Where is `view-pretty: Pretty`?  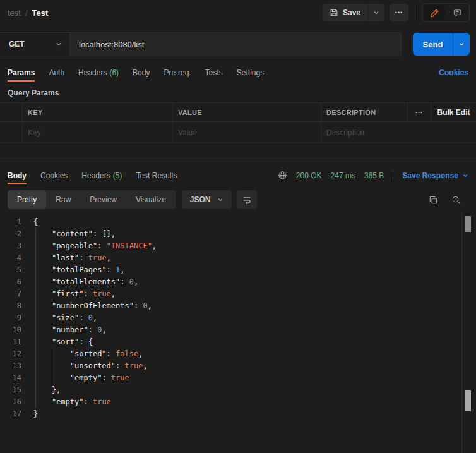 view-pretty: Pretty is located at coordinates (27, 200).